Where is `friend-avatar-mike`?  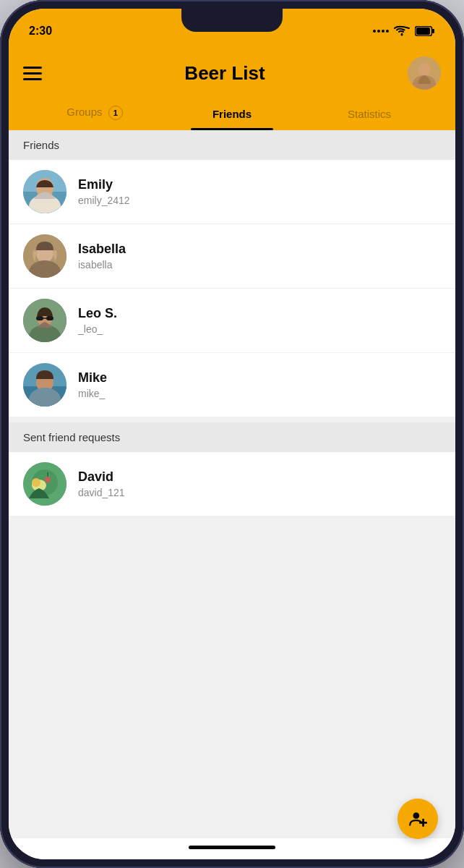 friend-avatar-mike is located at coordinates (45, 385).